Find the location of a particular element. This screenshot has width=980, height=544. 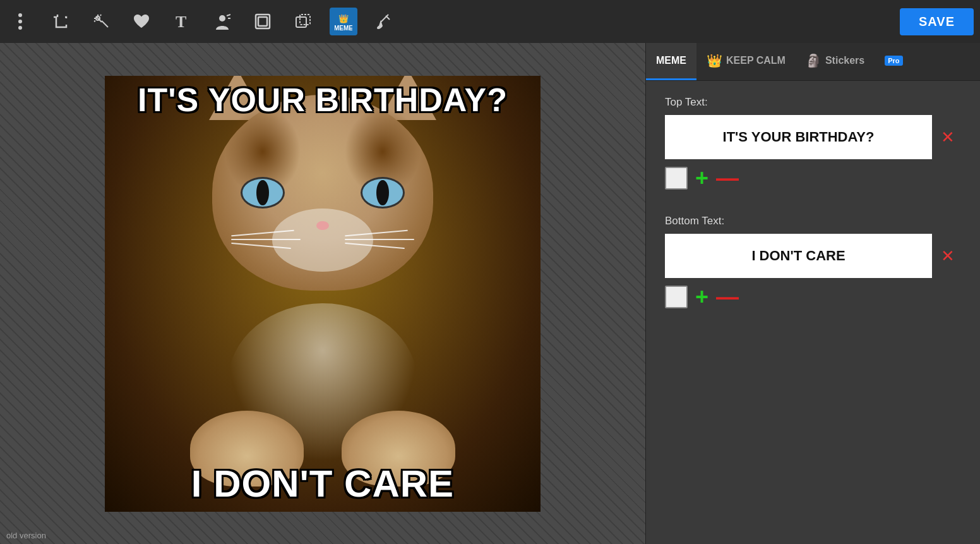

top-text-row: ✕ is located at coordinates (813, 137).